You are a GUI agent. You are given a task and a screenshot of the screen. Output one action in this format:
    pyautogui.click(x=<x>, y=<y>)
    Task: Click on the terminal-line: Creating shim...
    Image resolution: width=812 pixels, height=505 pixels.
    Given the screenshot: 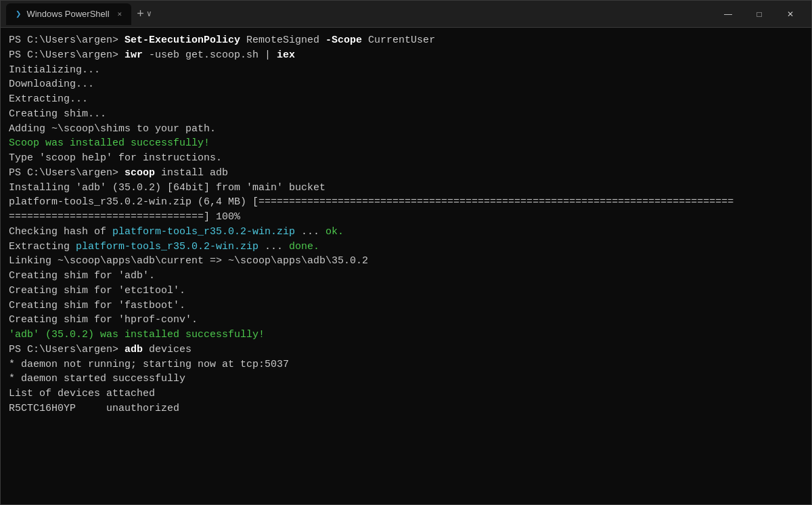 What is the action you would take?
    pyautogui.click(x=406, y=114)
    